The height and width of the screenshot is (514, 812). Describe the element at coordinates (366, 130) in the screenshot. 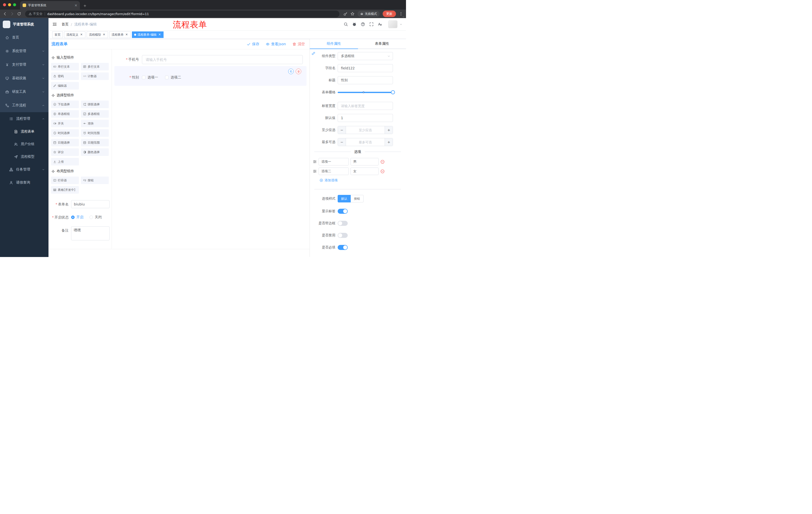

I see `min-select-input` at that location.